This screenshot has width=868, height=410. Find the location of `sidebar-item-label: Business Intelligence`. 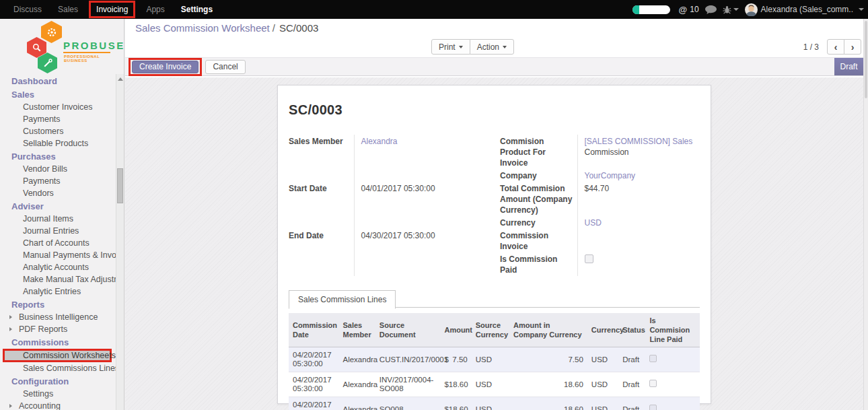

sidebar-item-label: Business Intelligence is located at coordinates (58, 317).